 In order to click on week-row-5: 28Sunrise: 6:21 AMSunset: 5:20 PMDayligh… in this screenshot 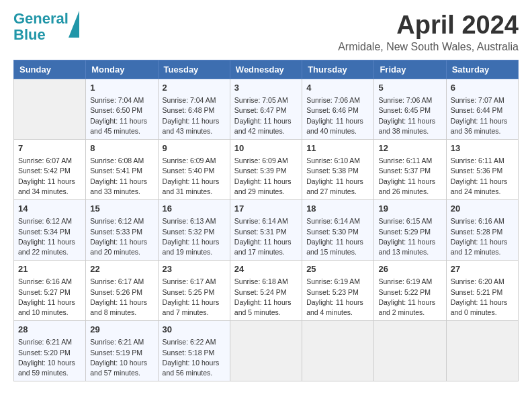, I will do `click(266, 351)`.